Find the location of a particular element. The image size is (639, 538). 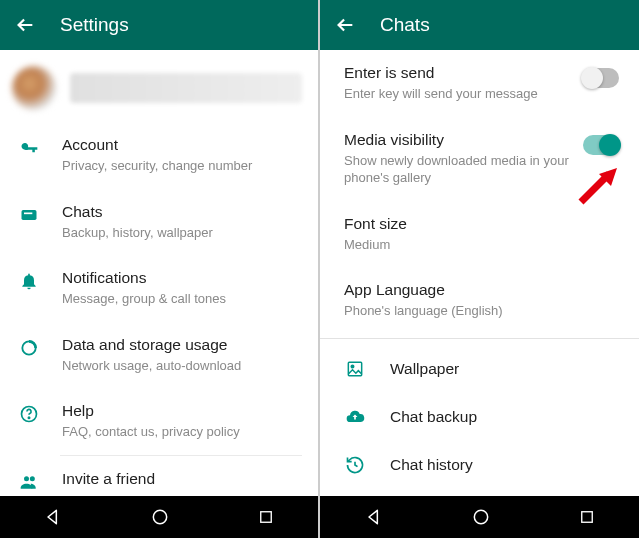

action-wallpaper: Wallpaper is located at coordinates (480, 369).